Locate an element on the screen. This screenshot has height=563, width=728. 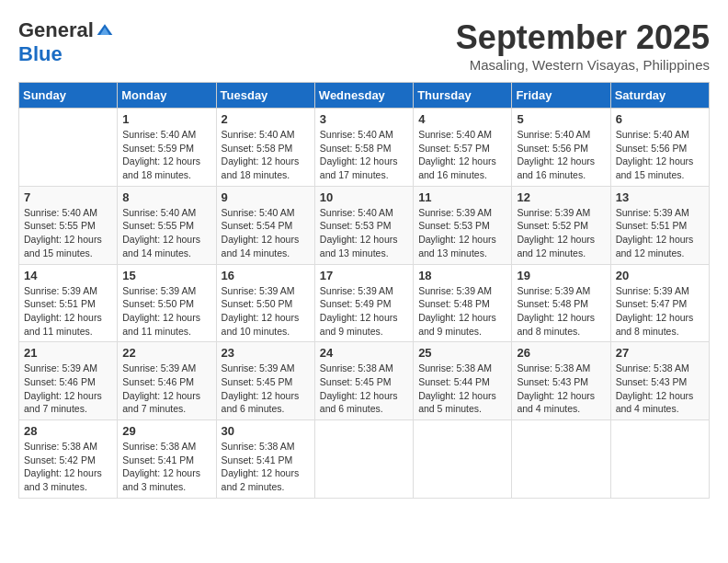
day-number: 5 is located at coordinates (561, 120).